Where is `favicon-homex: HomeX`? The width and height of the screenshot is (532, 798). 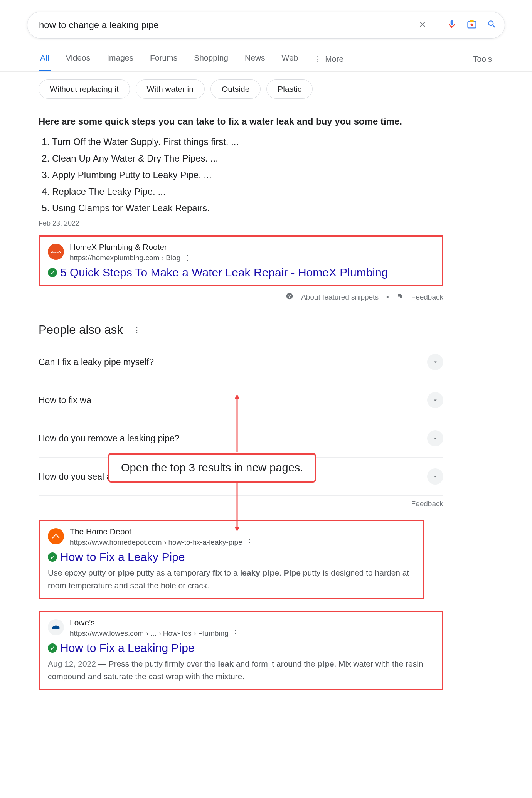 favicon-homex: HomeX is located at coordinates (56, 252).